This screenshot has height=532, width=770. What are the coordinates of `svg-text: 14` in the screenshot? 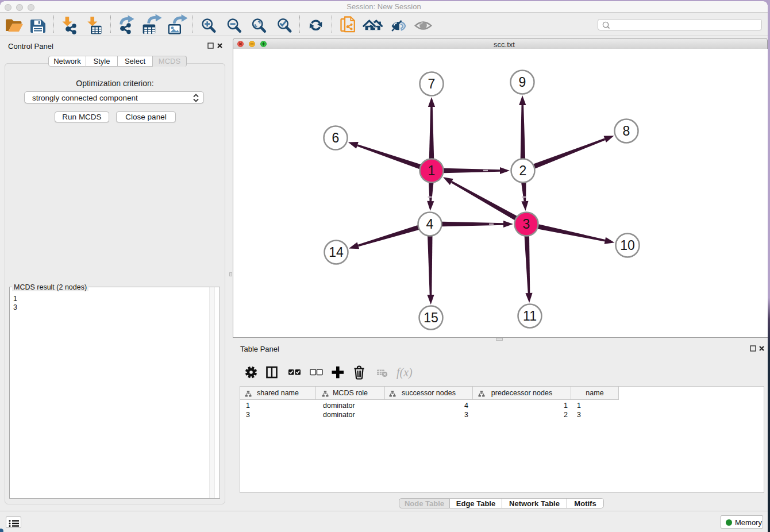 It's located at (336, 252).